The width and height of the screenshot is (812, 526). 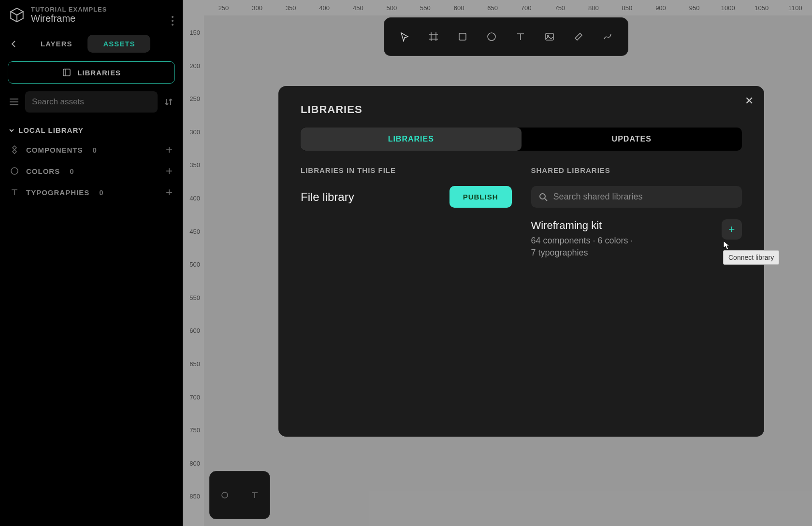 What do you see at coordinates (727, 245) in the screenshot?
I see `cursor-icon` at bounding box center [727, 245].